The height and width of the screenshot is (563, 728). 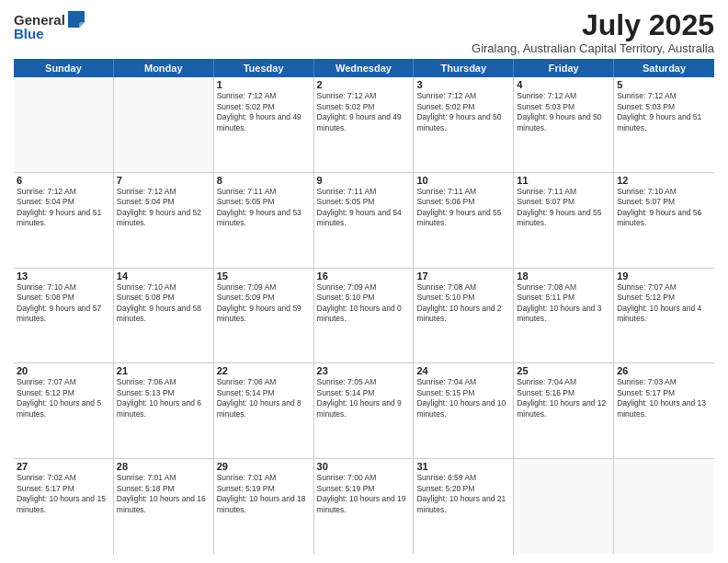 What do you see at coordinates (164, 371) in the screenshot?
I see `day-number: 21` at bounding box center [164, 371].